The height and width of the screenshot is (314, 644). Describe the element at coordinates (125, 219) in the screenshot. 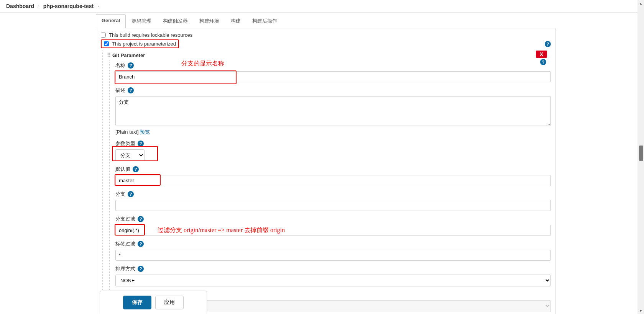

I see `label-branch-filter: 分支过滤` at that location.